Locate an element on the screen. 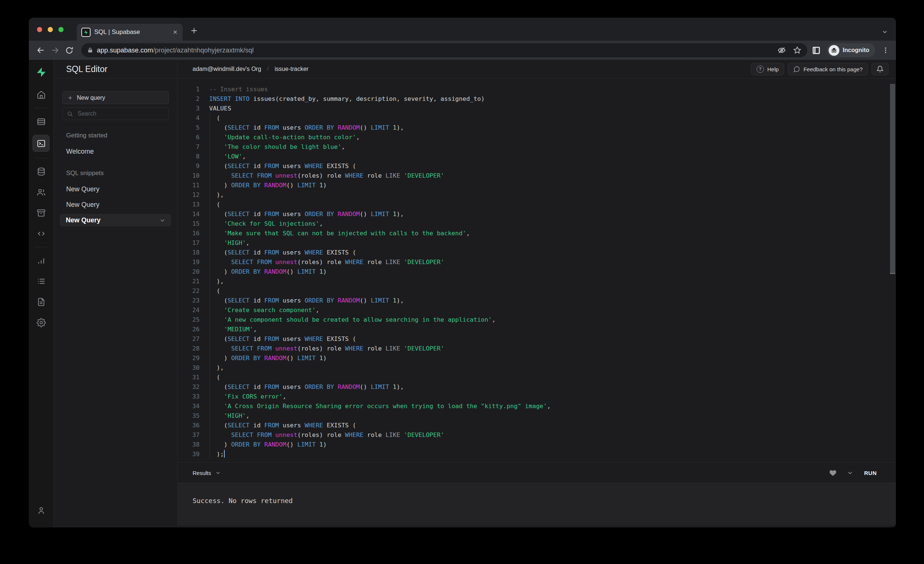 This screenshot has width=924, height=564. code-line: -- Insert issues is located at coordinates (553, 89).